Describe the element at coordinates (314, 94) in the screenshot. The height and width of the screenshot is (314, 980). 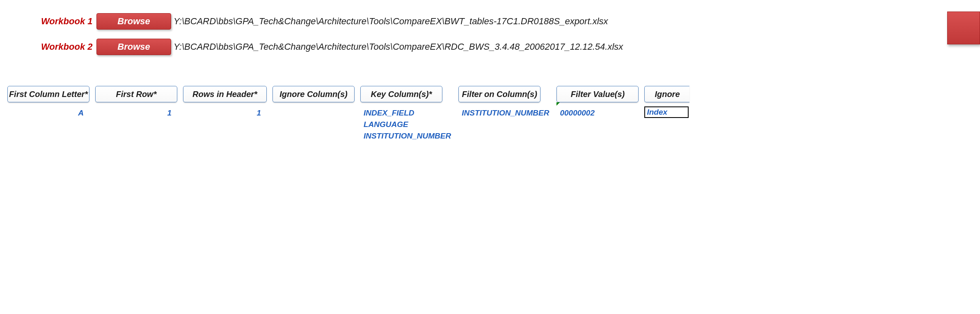
I see `header-ignore-columns: Ignore Column(s)` at that location.